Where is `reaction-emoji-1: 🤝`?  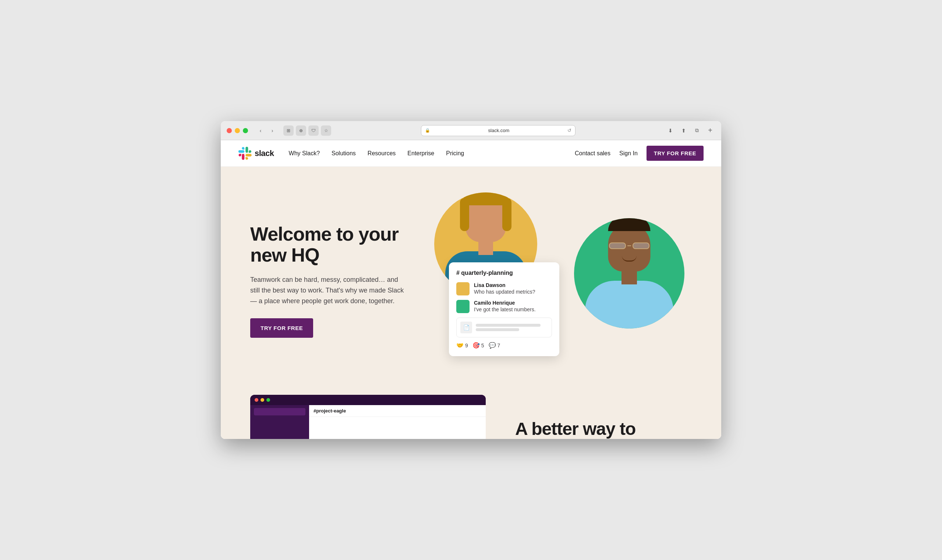 reaction-emoji-1: 🤝 is located at coordinates (460, 345).